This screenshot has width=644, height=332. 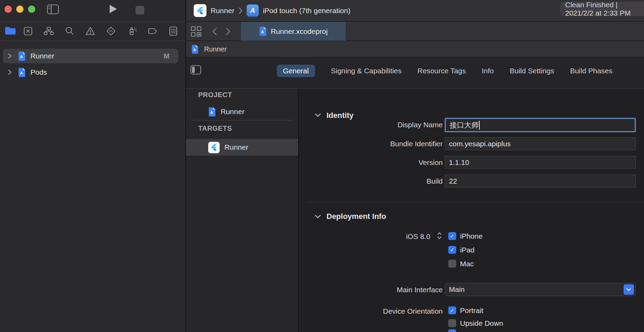 What do you see at coordinates (196, 31) in the screenshot?
I see `tab-overview-icon` at bounding box center [196, 31].